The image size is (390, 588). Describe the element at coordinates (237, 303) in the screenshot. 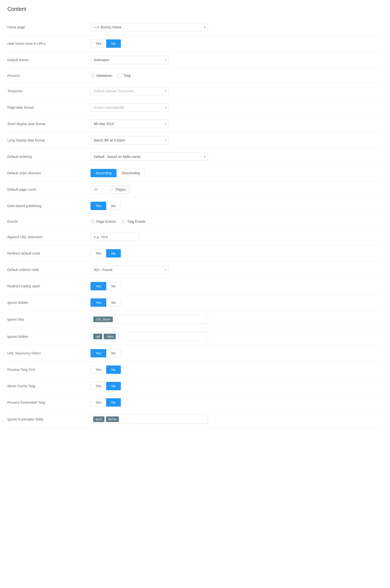

I see `control-ignore-hidden: YesNo` at that location.